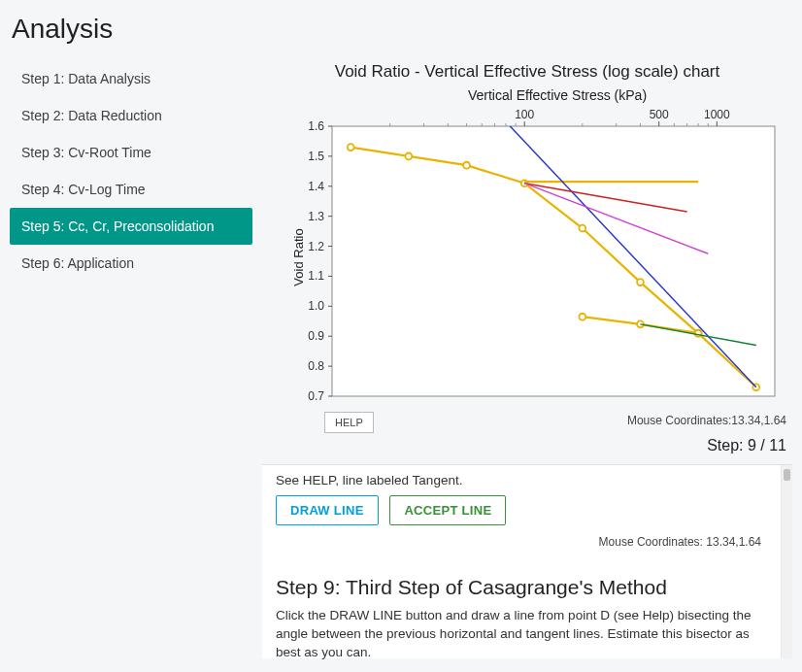 This screenshot has width=802, height=672. Describe the element at coordinates (91, 116) in the screenshot. I see `sidebar-item-label: Step 2: Data Reduction` at that location.